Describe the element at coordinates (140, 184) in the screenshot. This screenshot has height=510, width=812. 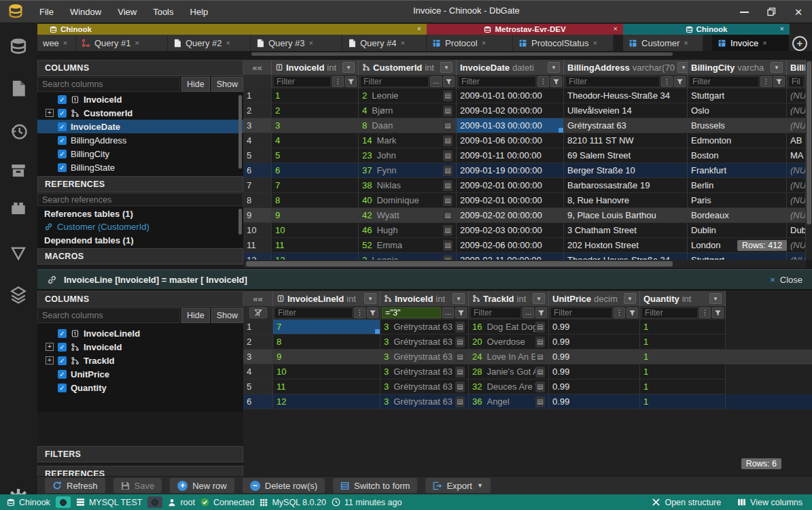
I see `references-section-header: REFERENCES` at that location.